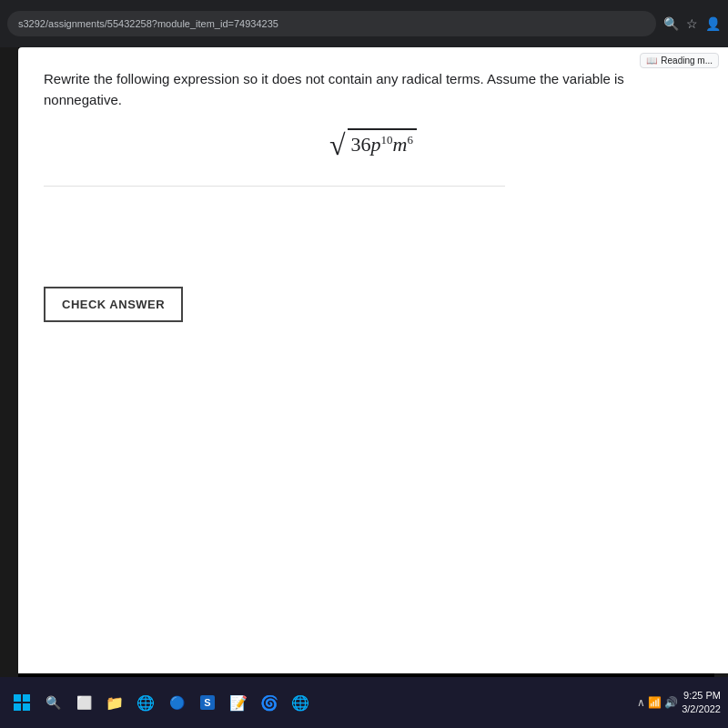 This screenshot has width=728, height=728. I want to click on file-explorer-icon: 📁, so click(115, 703).